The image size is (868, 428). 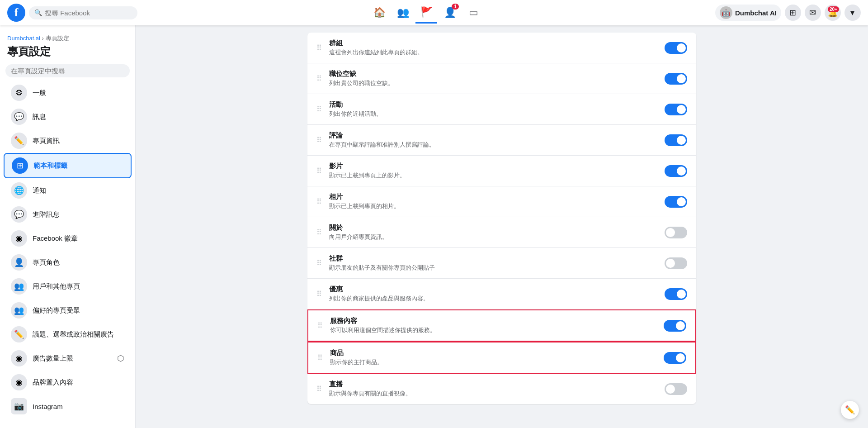 What do you see at coordinates (319, 389) in the screenshot?
I see `drag-handle-live: ⠿` at bounding box center [319, 389].